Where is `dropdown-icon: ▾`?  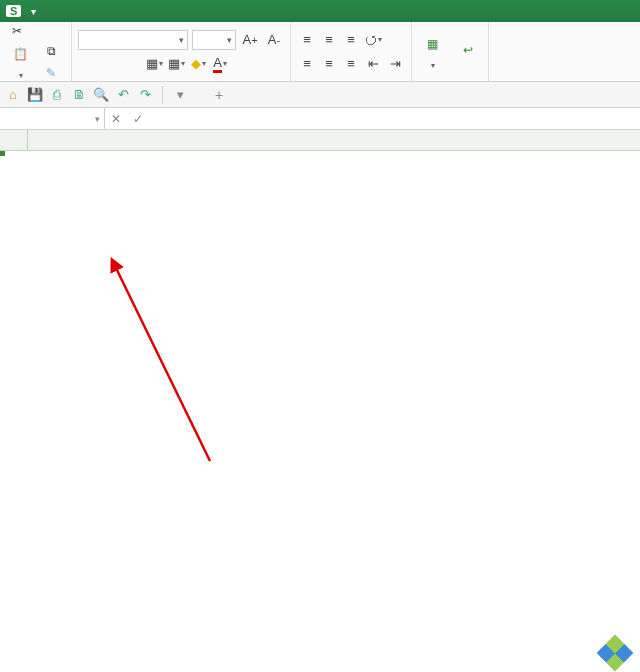 dropdown-icon: ▾ is located at coordinates (180, 95).